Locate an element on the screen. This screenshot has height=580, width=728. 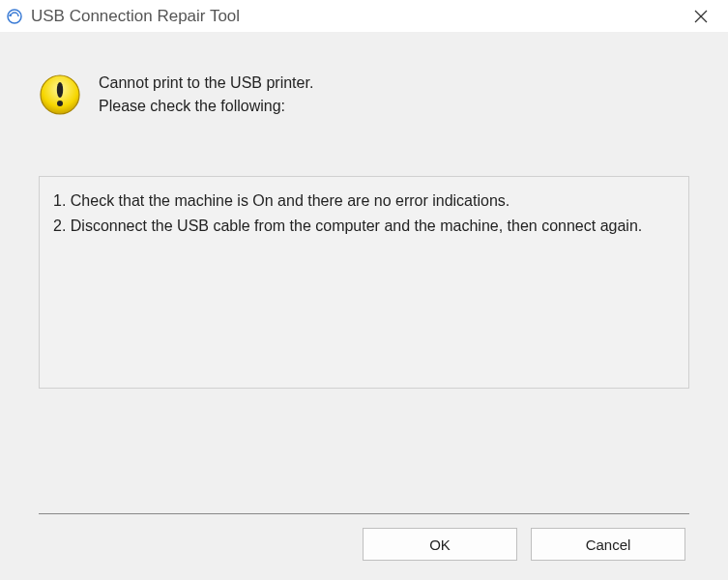
message-text: Cannot print to the USB printer. Please … is located at coordinates (206, 95).